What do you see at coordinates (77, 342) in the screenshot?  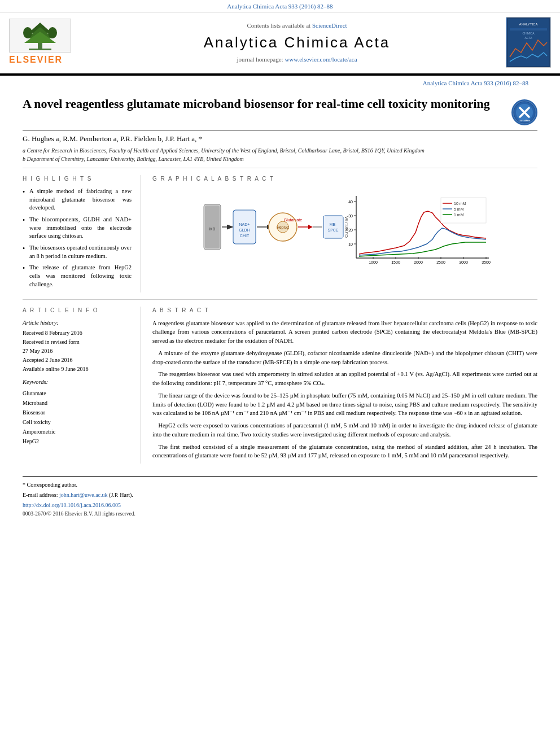 I see `revised-label: Received in revised form` at bounding box center [77, 342].